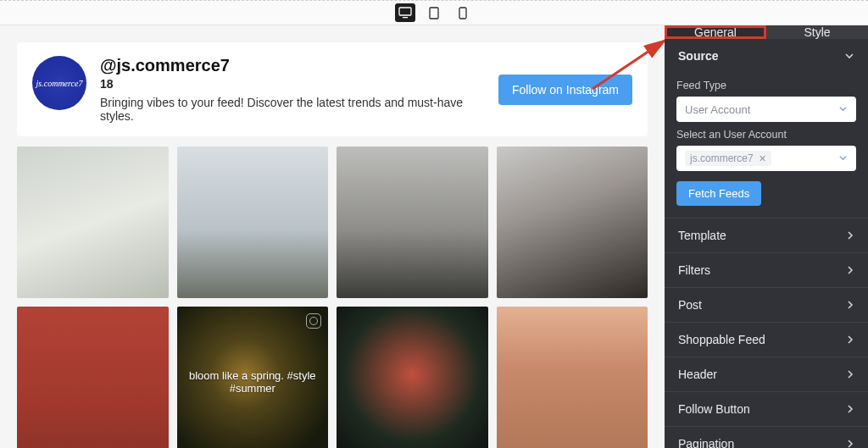 The image size is (868, 448). What do you see at coordinates (722, 158) in the screenshot?
I see `account-value: js.commerce7` at bounding box center [722, 158].